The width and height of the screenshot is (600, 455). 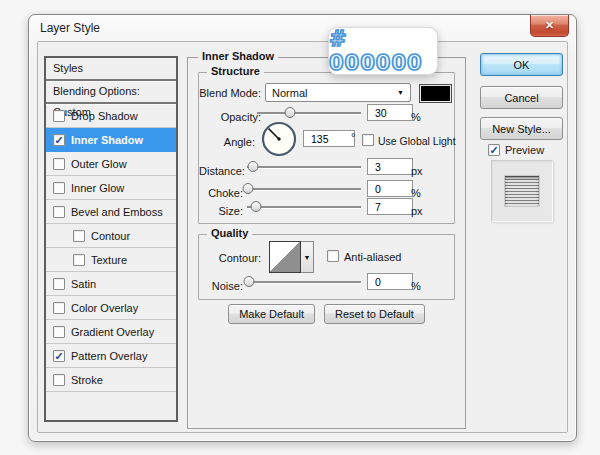 I want to click on choke-slider, so click(x=304, y=189).